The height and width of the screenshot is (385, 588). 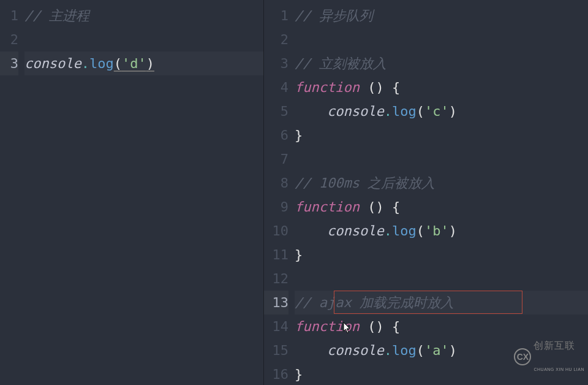 I want to click on line-number: 5, so click(x=276, y=112).